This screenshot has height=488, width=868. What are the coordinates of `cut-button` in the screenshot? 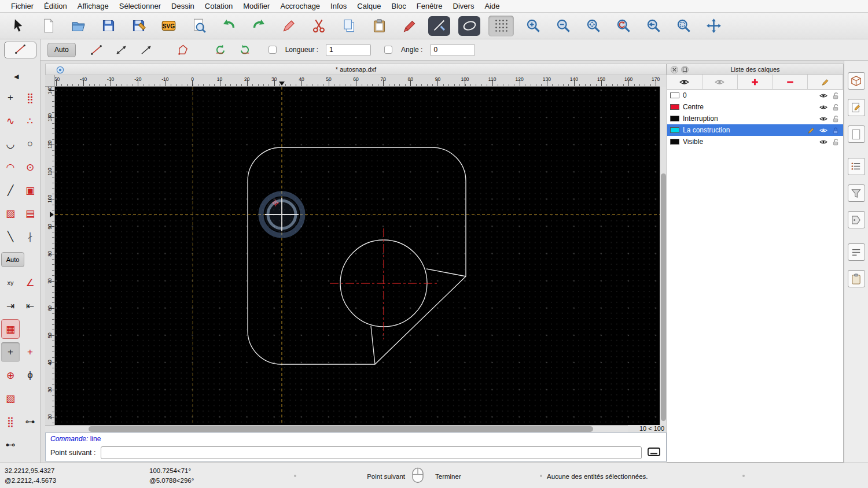 It's located at (319, 26).